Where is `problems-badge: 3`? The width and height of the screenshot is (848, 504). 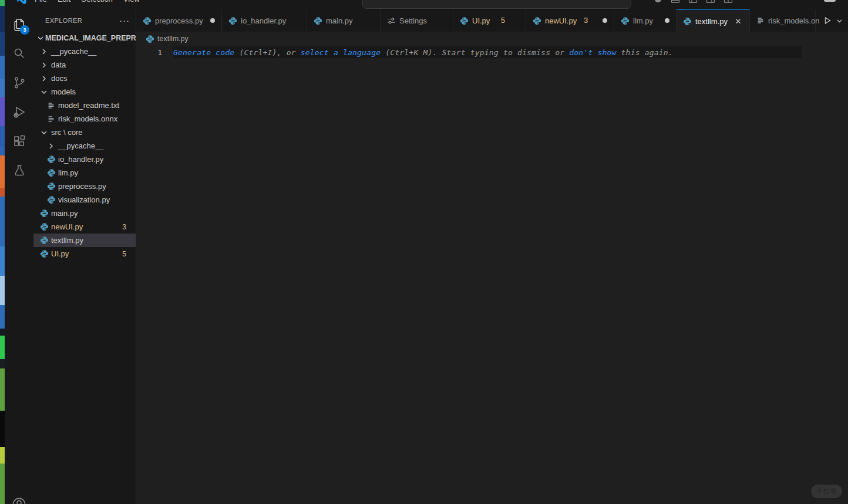
problems-badge: 3 is located at coordinates (124, 227).